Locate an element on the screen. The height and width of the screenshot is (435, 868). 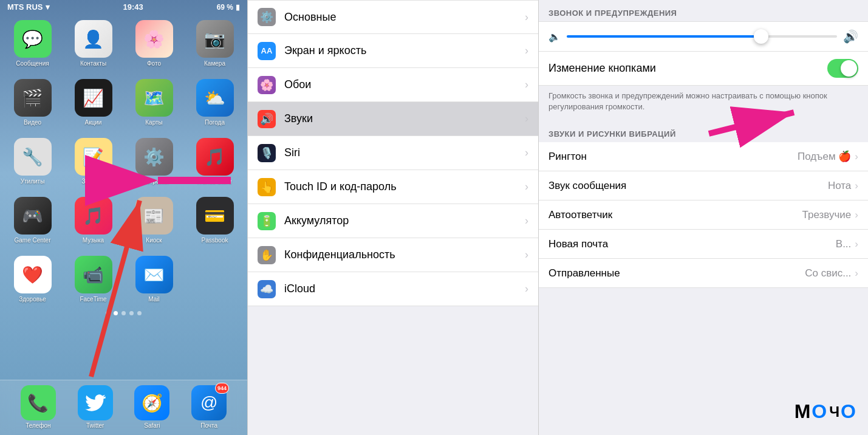
settings-item-battery: 🔋 Аккумулятор › is located at coordinates (393, 221).